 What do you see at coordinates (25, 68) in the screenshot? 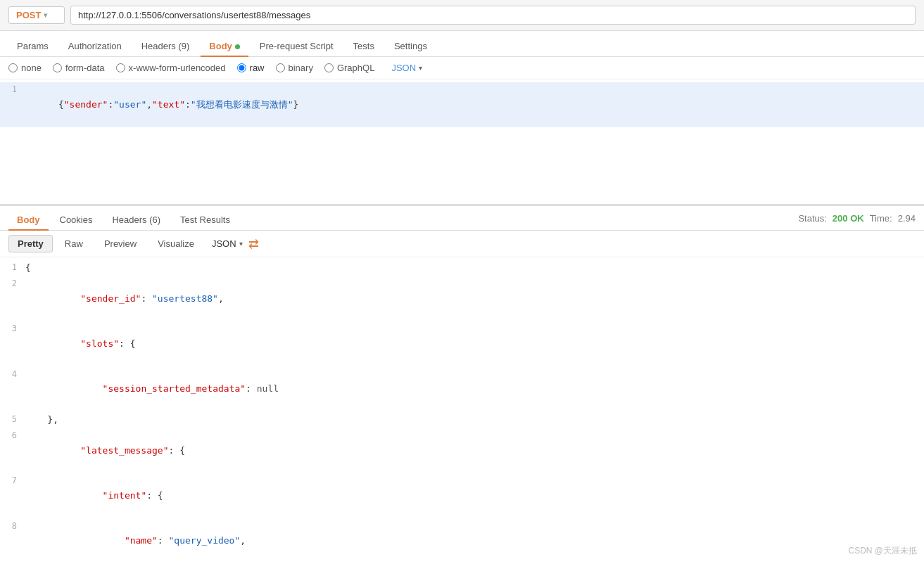
I see `option-none: none` at bounding box center [25, 68].